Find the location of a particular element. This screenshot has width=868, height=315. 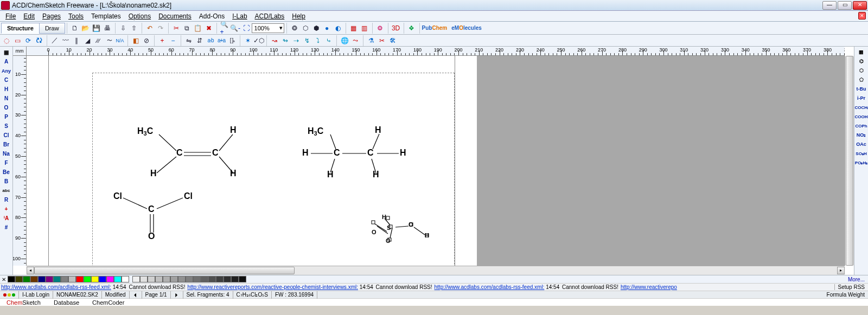

menu-ilab: I-Lab is located at coordinates (240, 16).